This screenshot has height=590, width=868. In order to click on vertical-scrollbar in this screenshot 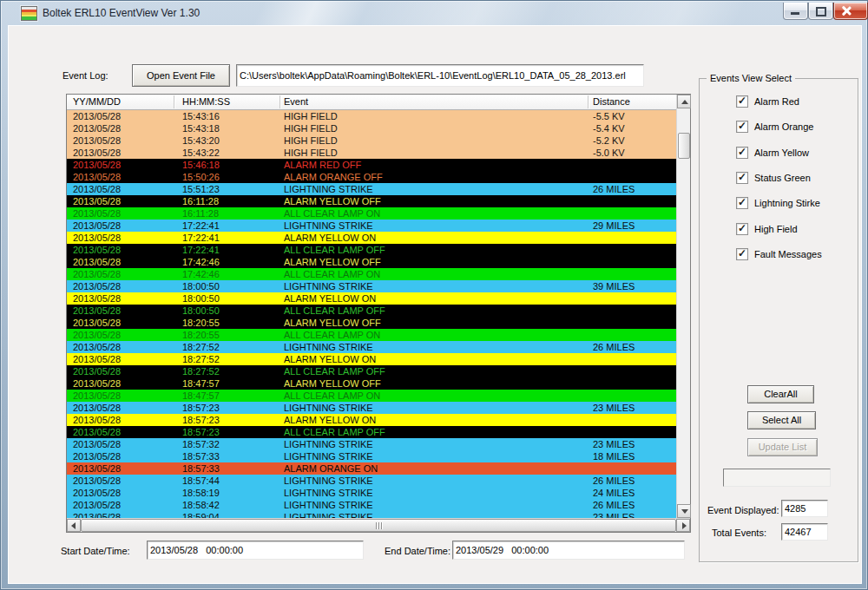, I will do `click(683, 306)`.